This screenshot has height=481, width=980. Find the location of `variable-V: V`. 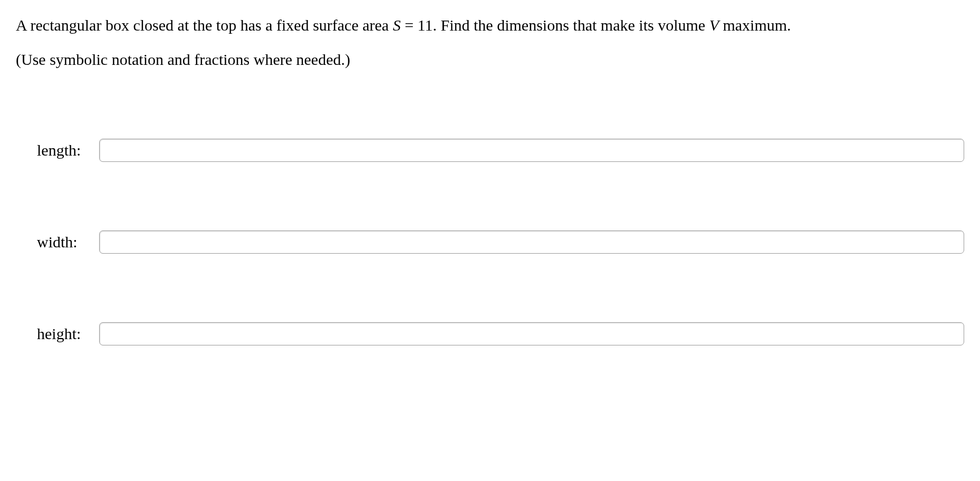

variable-V: V is located at coordinates (714, 25).